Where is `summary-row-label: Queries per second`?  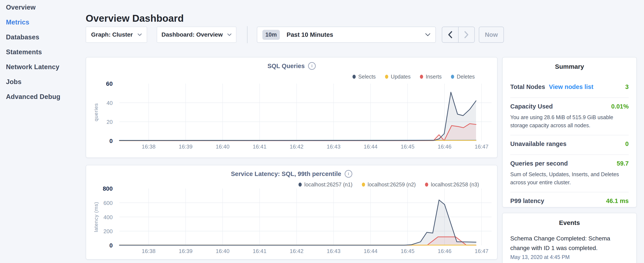
summary-row-label: Queries per second is located at coordinates (539, 164).